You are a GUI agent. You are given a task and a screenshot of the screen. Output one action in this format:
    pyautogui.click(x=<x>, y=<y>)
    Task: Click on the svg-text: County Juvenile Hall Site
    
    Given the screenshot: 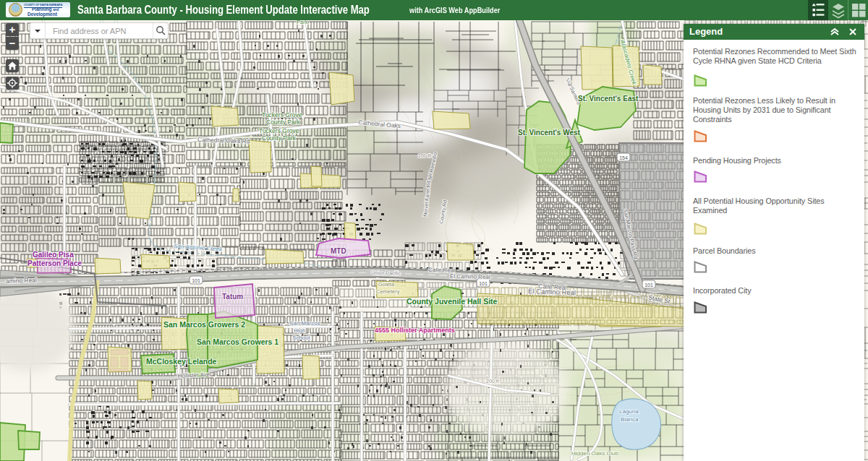 What is the action you would take?
    pyautogui.click(x=452, y=301)
    